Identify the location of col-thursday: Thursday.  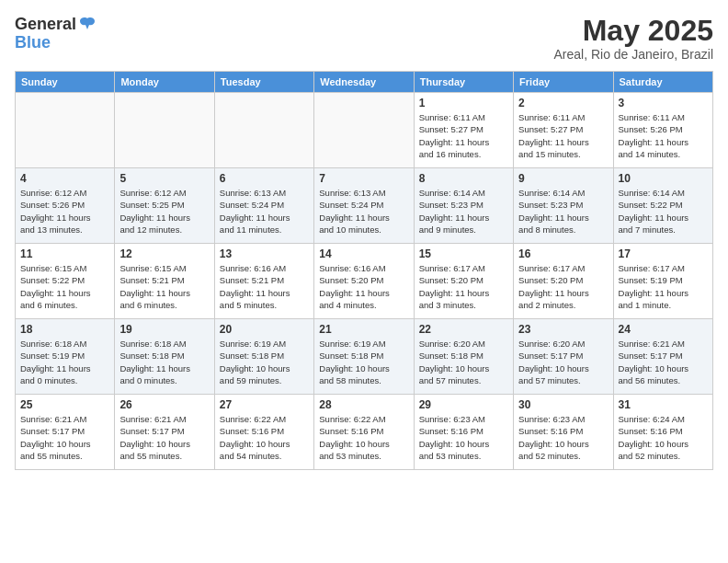
(463, 83).